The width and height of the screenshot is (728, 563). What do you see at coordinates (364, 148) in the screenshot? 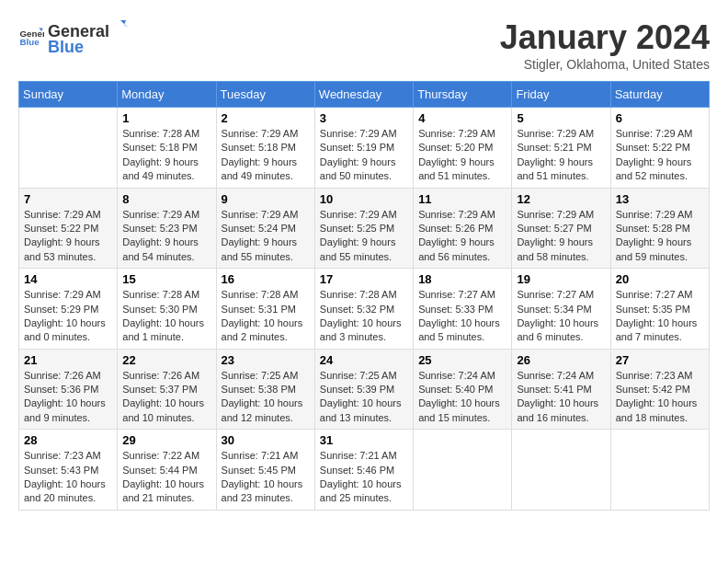
I see `calendar-cell: 3Sunrise: 7:29 AM Sunset: 5:19 PM Daylig…` at bounding box center [364, 148].